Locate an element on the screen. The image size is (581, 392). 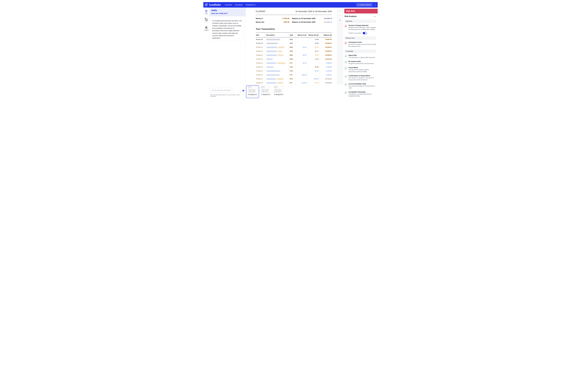
kebab-menu-icon is located at coordinates (376, 5).